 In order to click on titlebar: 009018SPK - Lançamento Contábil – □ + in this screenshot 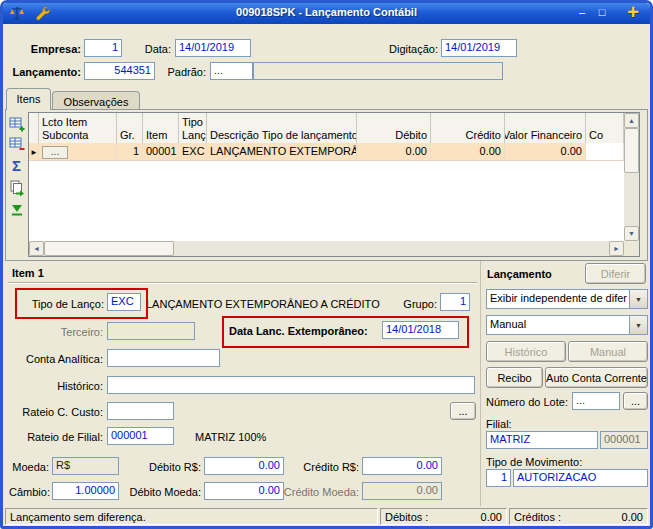, I will do `click(326, 14)`.